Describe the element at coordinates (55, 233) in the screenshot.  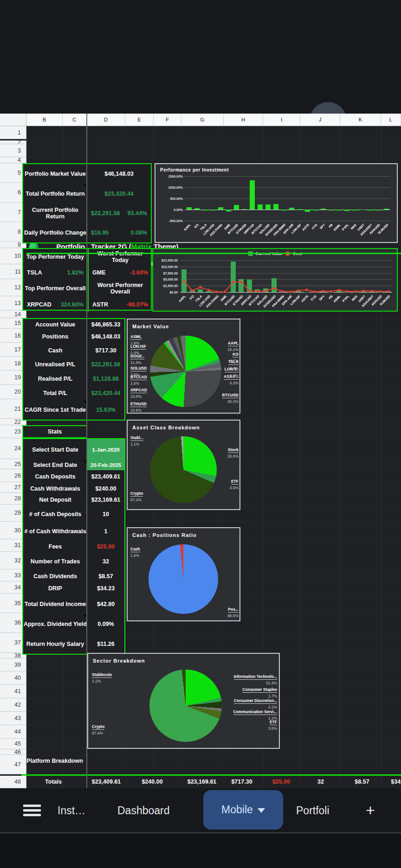
I see `summary-row-label: Daily Portfolio Change` at that location.